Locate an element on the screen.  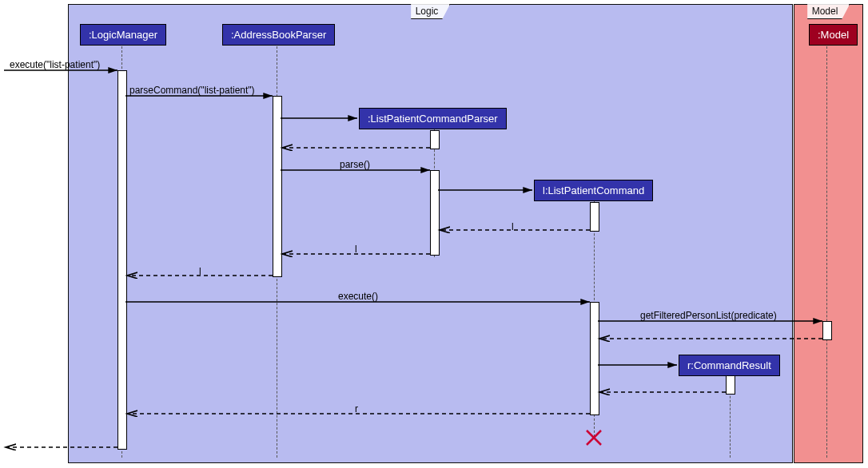
model-lifeline is located at coordinates (826, 252).